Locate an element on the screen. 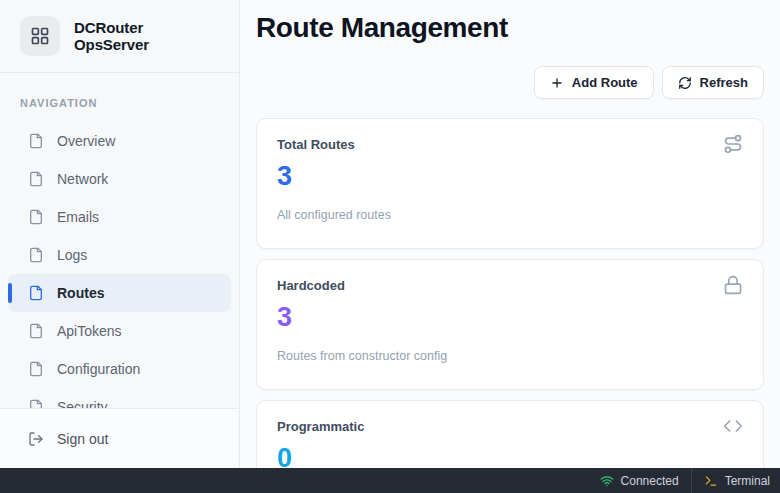 The height and width of the screenshot is (493, 780). sidebar-item-overview: Overview is located at coordinates (120, 141).